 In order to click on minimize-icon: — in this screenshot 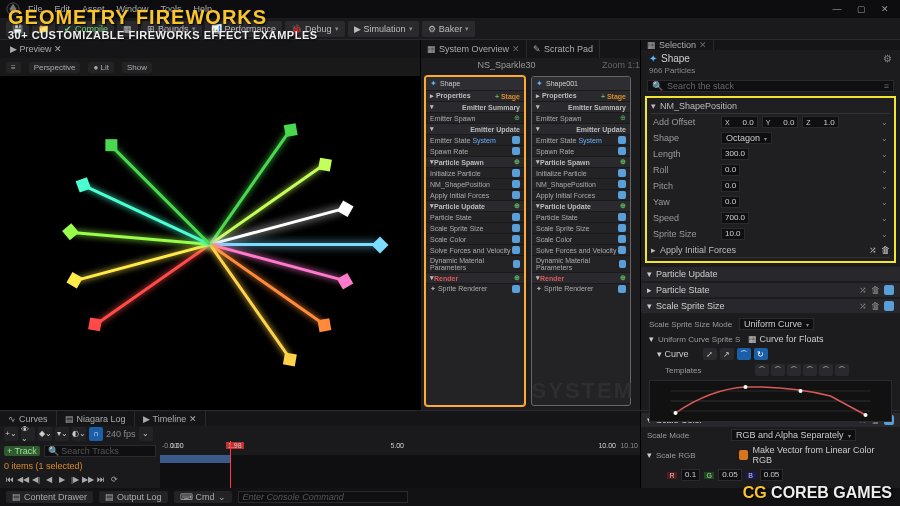, I will do `click(837, 9)`.